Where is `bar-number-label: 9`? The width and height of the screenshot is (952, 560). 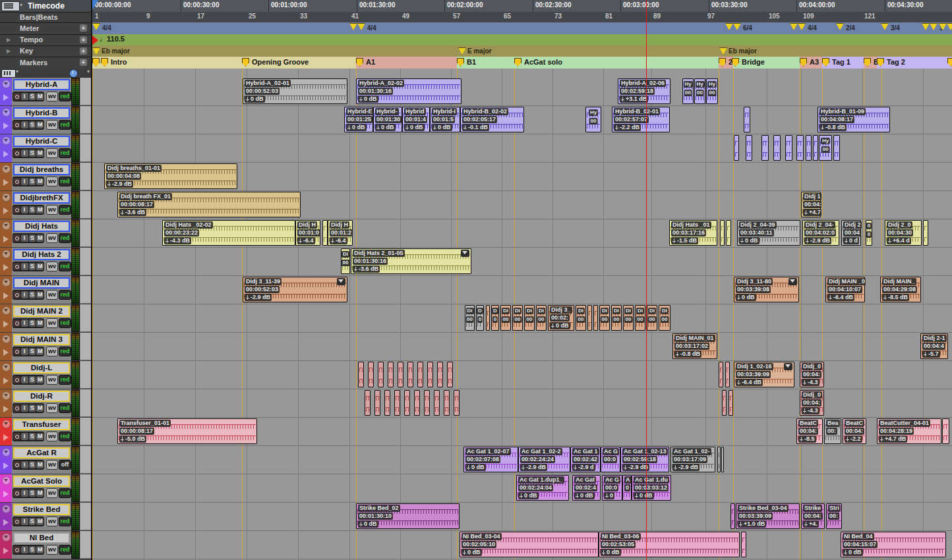 bar-number-label: 9 is located at coordinates (148, 16).